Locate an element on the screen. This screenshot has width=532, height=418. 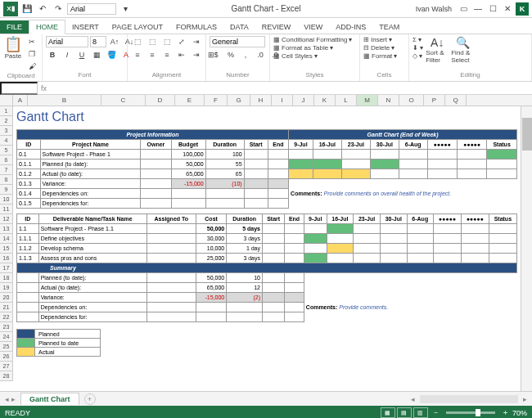
cell: Software Project - Phase 1 is located at coordinates (90, 155).